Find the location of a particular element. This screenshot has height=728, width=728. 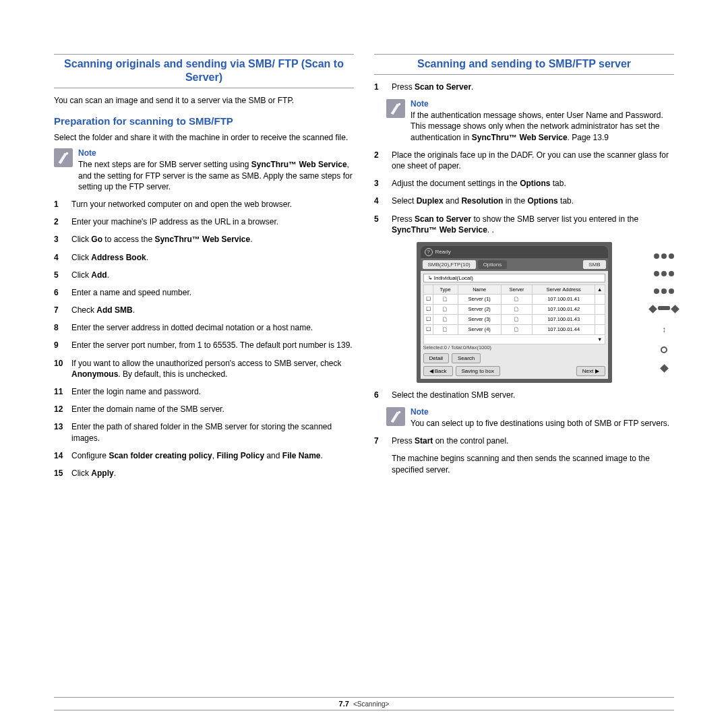

tab-options: Options is located at coordinates (493, 264).